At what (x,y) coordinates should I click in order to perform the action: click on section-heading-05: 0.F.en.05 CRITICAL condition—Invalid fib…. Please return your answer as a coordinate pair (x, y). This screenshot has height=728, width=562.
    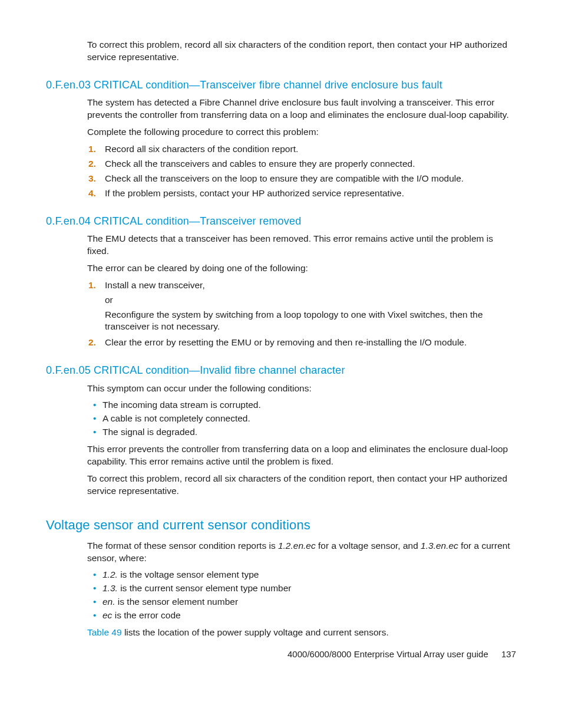
    Looking at the image, I should click on (281, 370).